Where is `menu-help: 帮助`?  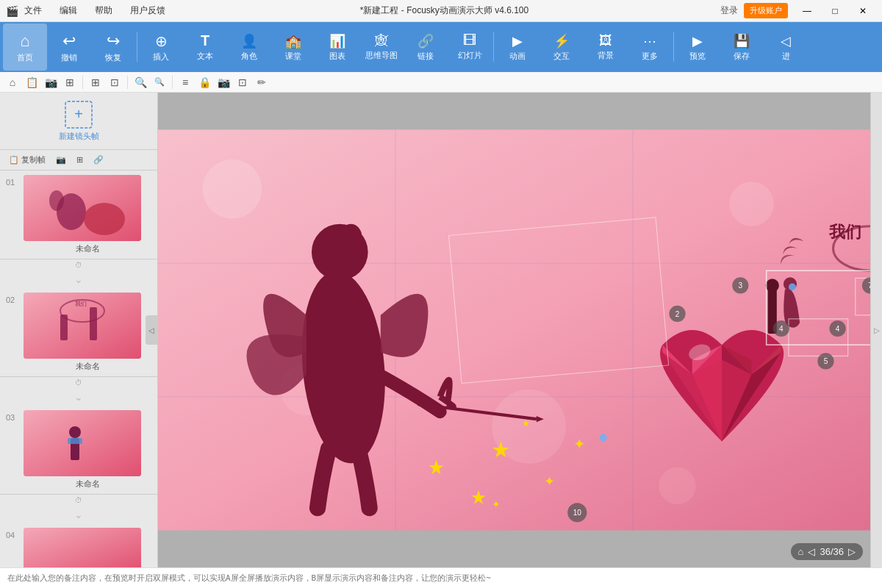 menu-help: 帮助 is located at coordinates (104, 10).